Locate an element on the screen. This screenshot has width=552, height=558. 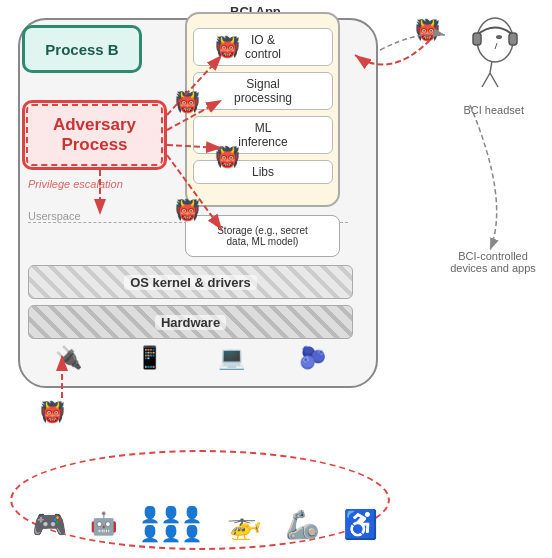
bci-app-box: IO &control Signalprocessing MLinference… is located at coordinates (262, 110).